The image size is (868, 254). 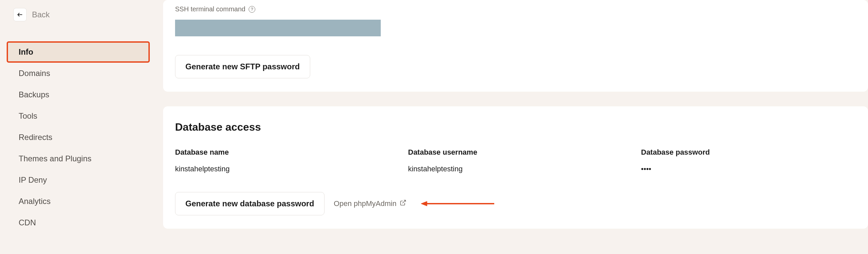 I want to click on sidebar-item-themes-plugins: Themes and Plugins, so click(x=78, y=159).